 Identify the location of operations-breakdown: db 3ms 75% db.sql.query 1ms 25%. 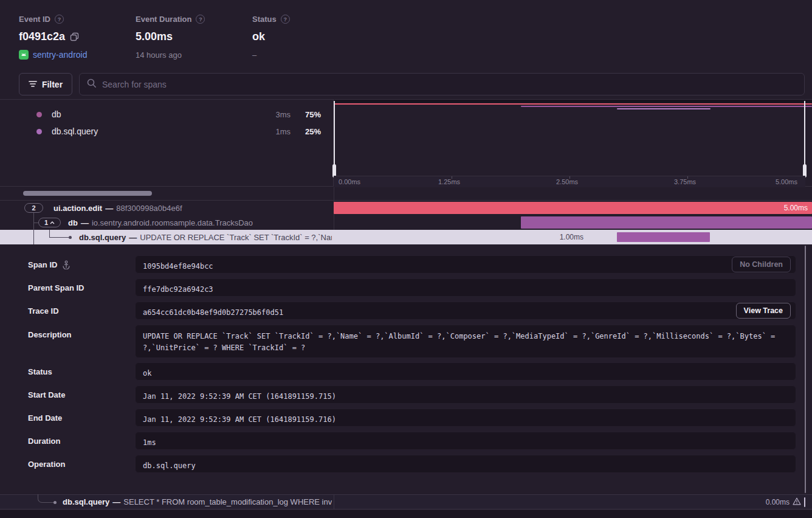
(167, 143).